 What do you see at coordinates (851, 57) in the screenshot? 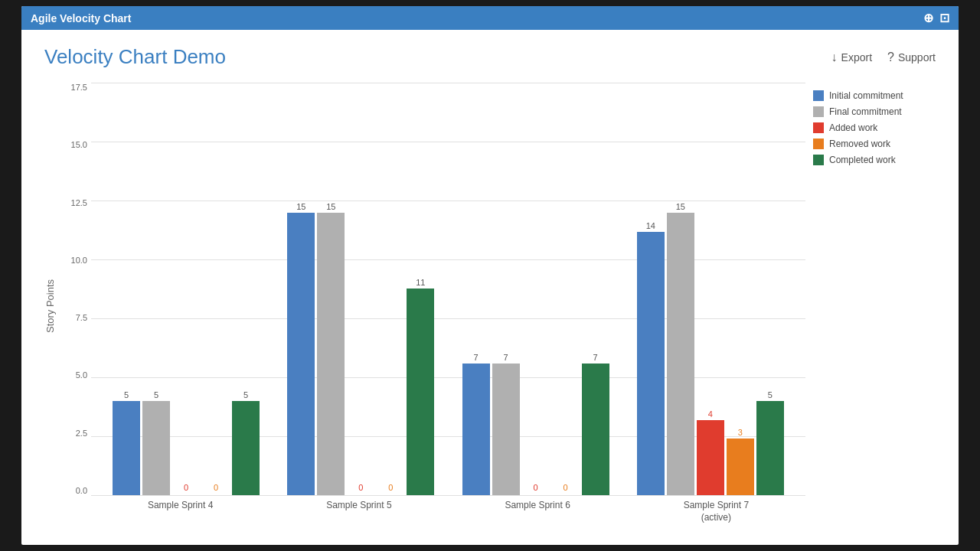
I see `export-button: ↓ Export` at bounding box center [851, 57].